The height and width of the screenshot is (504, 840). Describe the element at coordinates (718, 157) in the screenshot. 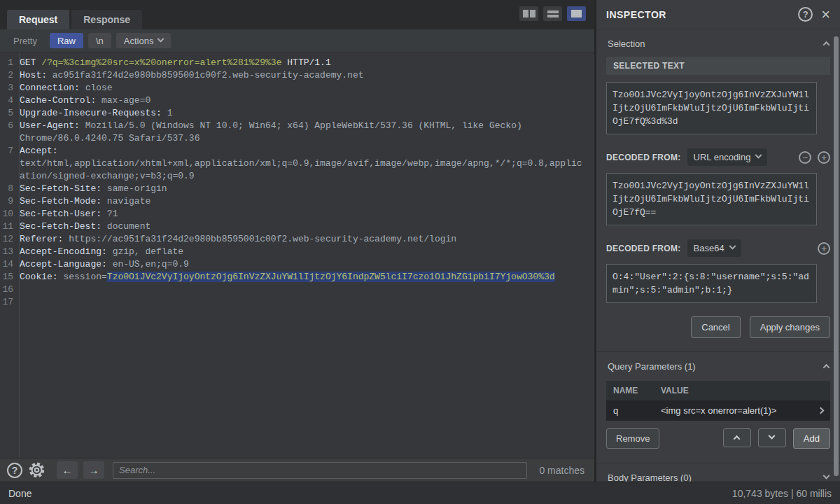

I see `decoder-row-url: DECODED FROM: URL encoding − +` at that location.